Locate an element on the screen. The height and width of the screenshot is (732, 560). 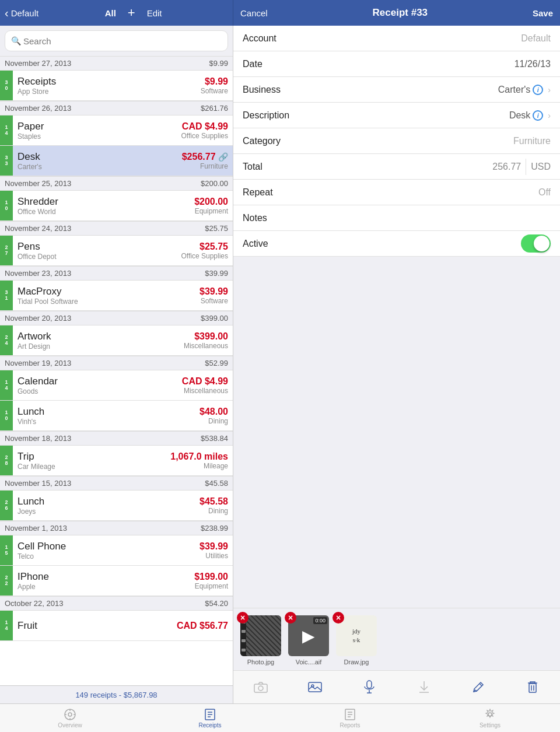
image-button is located at coordinates (315, 687).